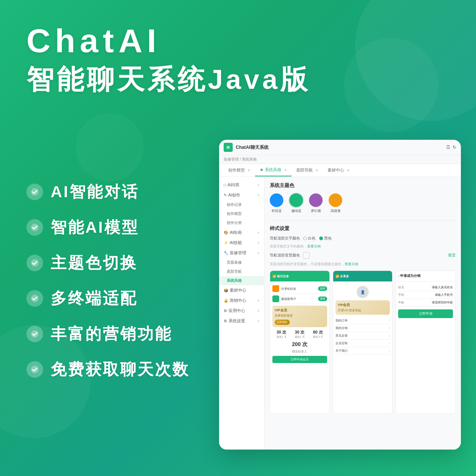  I want to click on material-icon: 📦, so click(226, 290).